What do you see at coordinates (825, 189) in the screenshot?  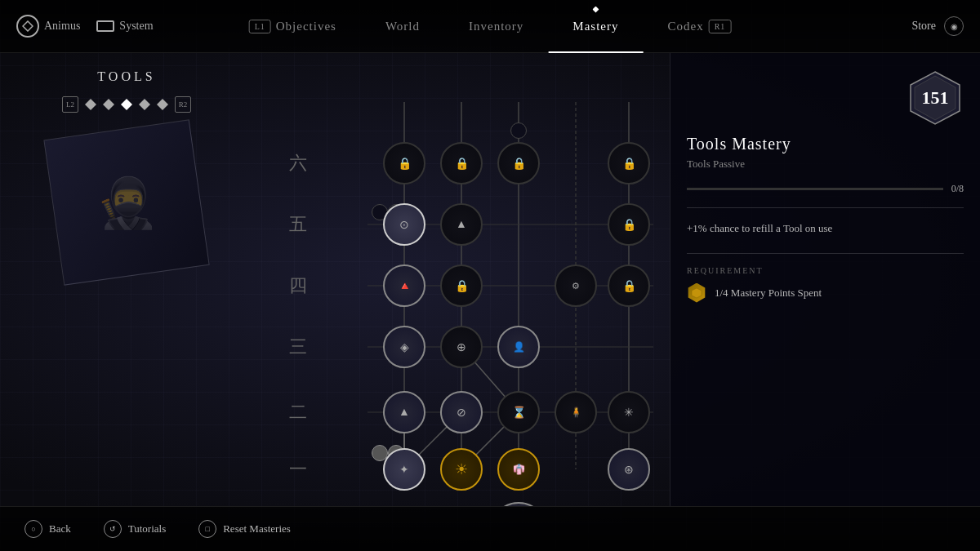 I see `mastery-progress-row: 0/8` at bounding box center [825, 189].